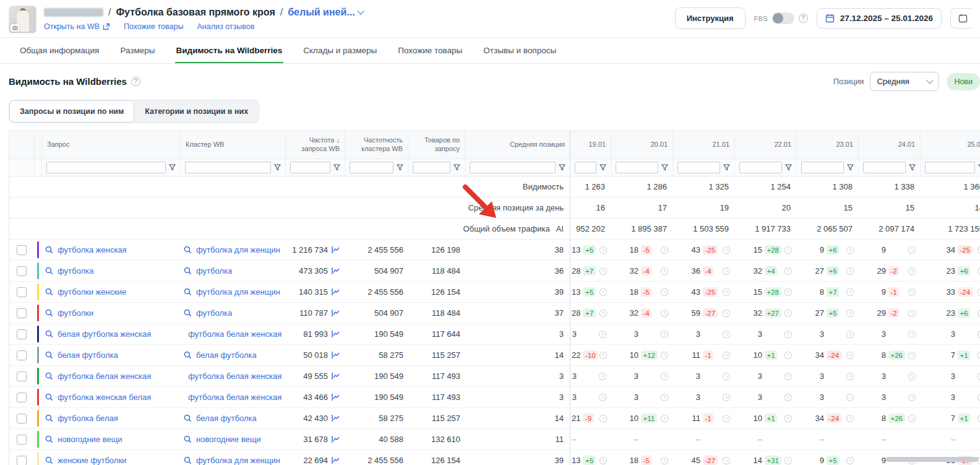 This screenshot has width=980, height=465. I want to click on column-header-date-5: 24.01, so click(889, 145).